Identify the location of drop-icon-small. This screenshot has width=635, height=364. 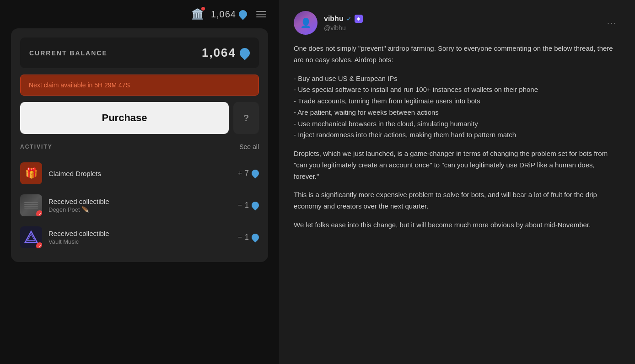
(242, 14).